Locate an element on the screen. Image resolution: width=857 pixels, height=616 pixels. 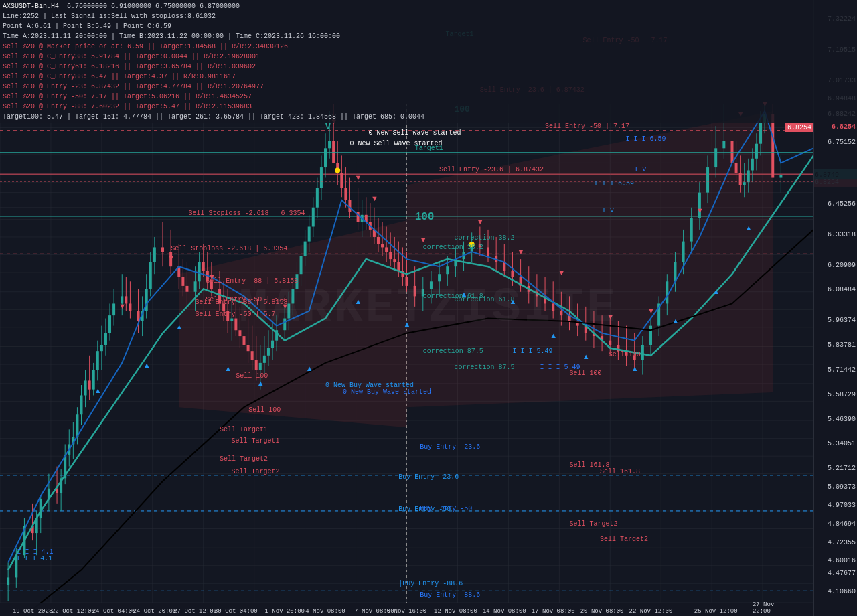
time-nov4: 4 Nov 08:00 is located at coordinates (325, 611).